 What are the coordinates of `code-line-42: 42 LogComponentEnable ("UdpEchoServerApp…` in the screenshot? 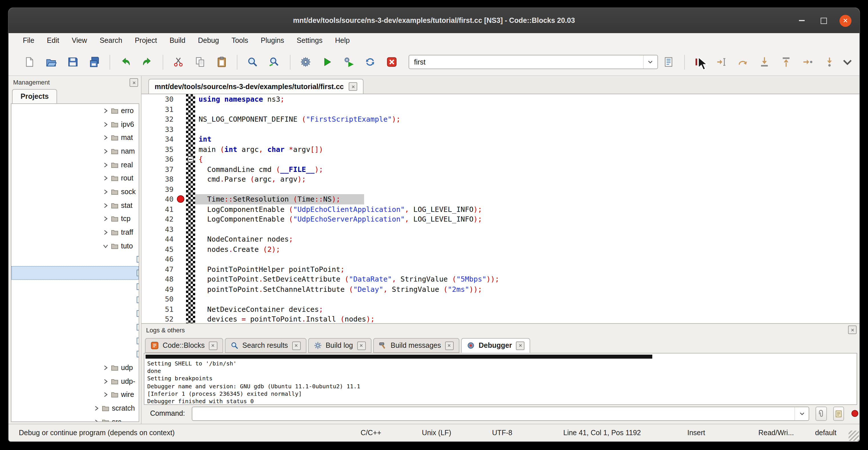 It's located at (501, 219).